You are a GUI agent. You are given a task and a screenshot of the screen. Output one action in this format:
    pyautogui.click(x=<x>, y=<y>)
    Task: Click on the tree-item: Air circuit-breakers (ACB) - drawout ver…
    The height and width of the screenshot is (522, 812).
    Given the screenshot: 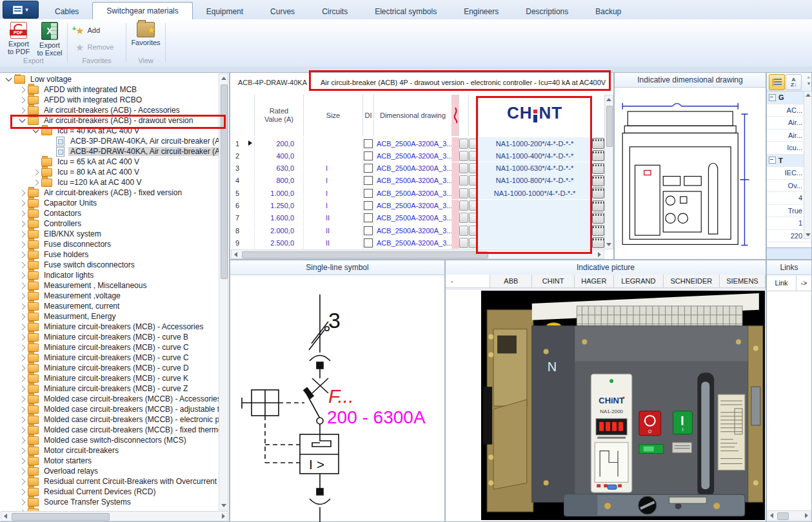 What is the action you would take?
    pyautogui.click(x=110, y=121)
    